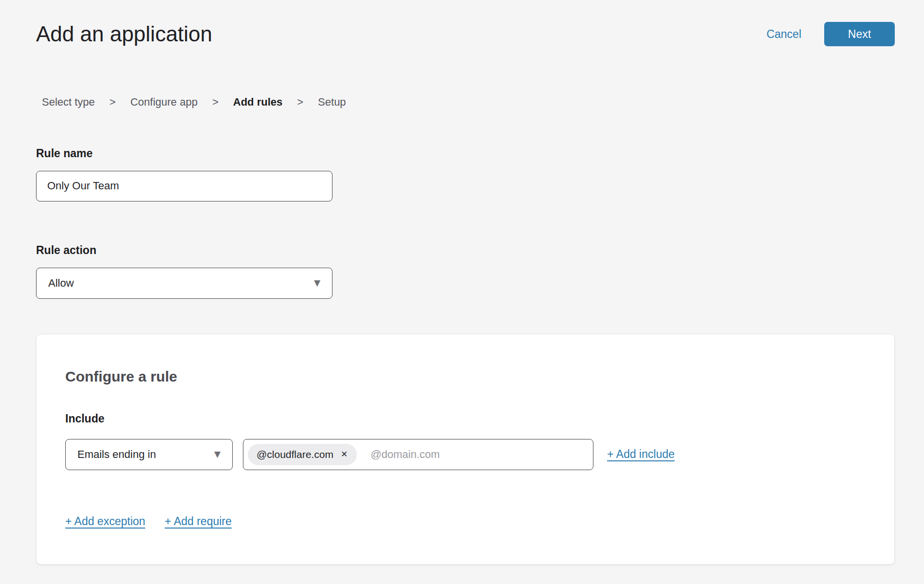 This screenshot has height=584, width=924. I want to click on rule-card-title: Configure a rule, so click(465, 377).